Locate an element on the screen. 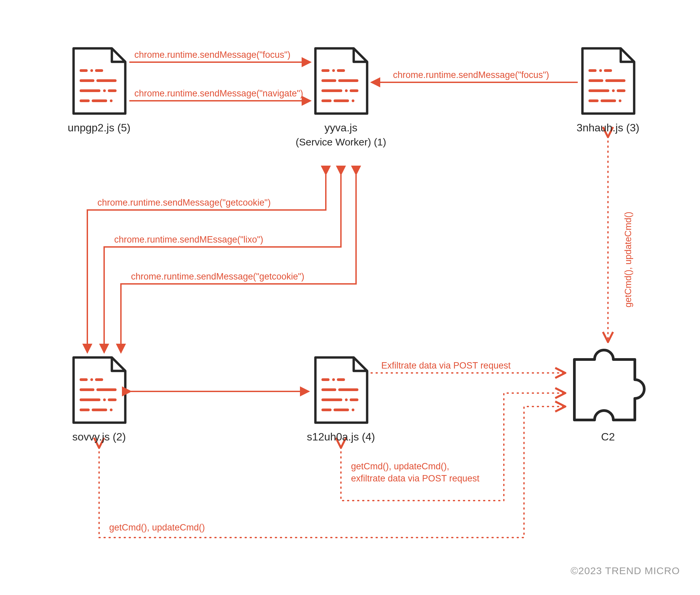 Image resolution: width=700 pixels, height=595 pixels. edgelabel-exfil: Exfiltrate data via POST request is located at coordinates (446, 366).